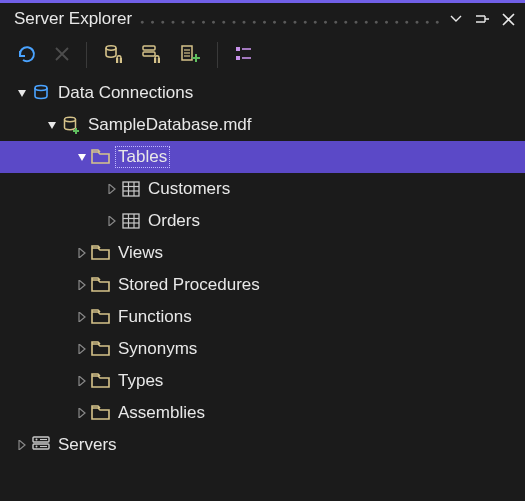 The image size is (525, 501). I want to click on tree-node-assemblies: Assemblies, so click(262, 413).